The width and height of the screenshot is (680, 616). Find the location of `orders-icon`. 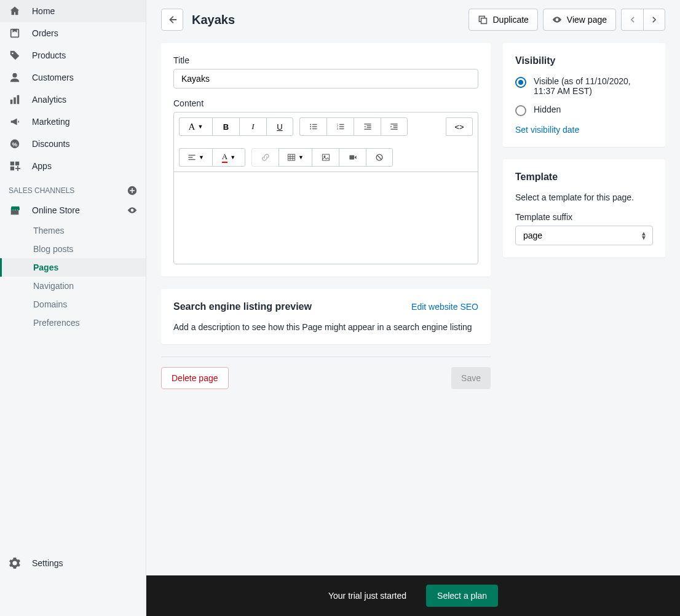

orders-icon is located at coordinates (15, 33).